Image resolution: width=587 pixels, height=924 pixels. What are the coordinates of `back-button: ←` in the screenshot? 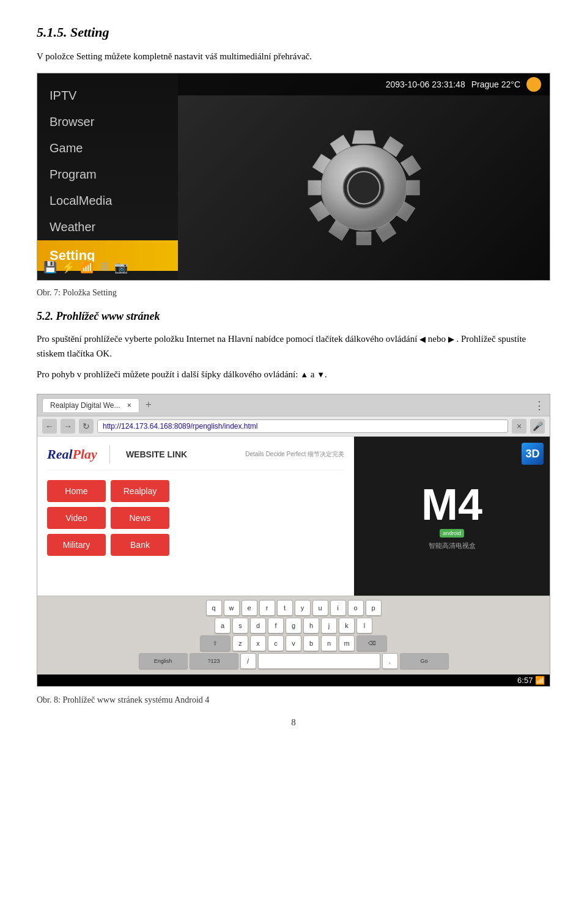 It's located at (50, 426).